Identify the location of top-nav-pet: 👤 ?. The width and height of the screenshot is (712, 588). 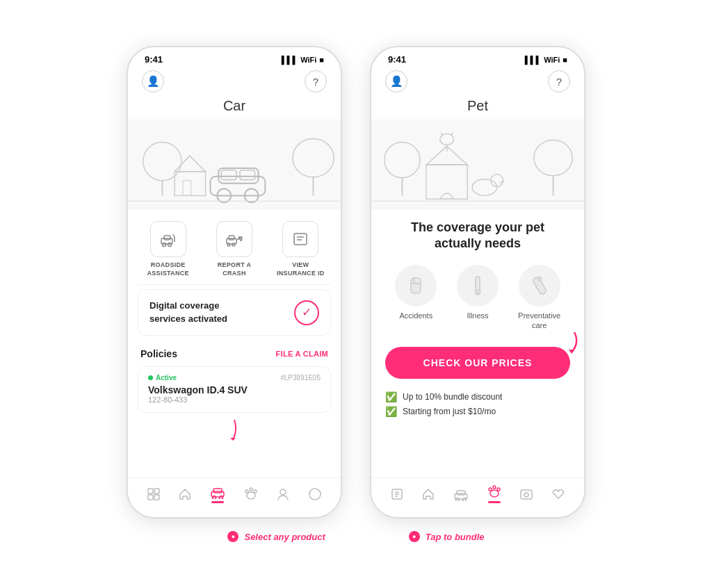
(478, 83).